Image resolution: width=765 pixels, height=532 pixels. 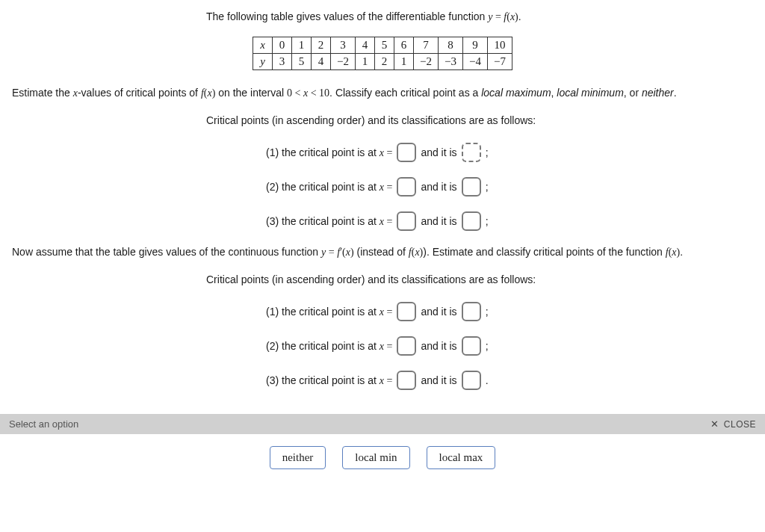 What do you see at coordinates (382, 120) in the screenshot?
I see `subhead-1: Critical points (in ascending order) and…` at bounding box center [382, 120].